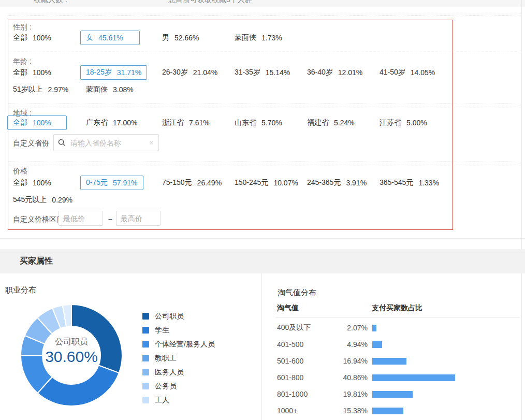  Describe the element at coordinates (272, 123) in the screenshot. I see `chip-percent: 5.70%` at that location.